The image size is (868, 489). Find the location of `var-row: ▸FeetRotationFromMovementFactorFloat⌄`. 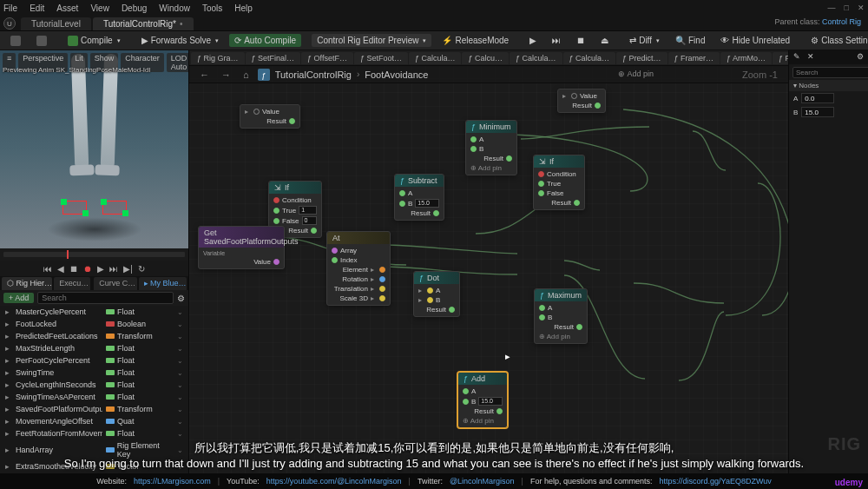

var-row: ▸FeetRotationFromMovementFactorFloat⌄ is located at coordinates (94, 433).